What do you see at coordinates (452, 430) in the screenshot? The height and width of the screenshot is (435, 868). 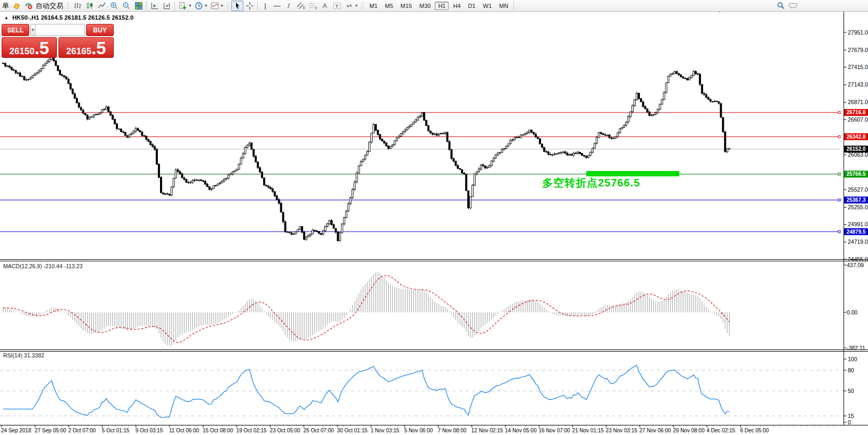 I see `svg-text: 7 Nov 08:00` at bounding box center [452, 430].